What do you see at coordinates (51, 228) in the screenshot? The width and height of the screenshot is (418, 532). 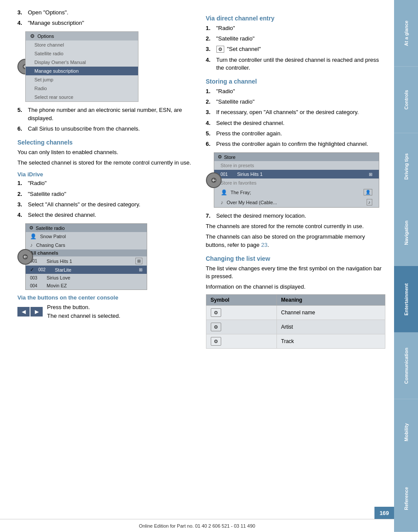 I see `sat-title-text: Satellite radio` at bounding box center [51, 228].